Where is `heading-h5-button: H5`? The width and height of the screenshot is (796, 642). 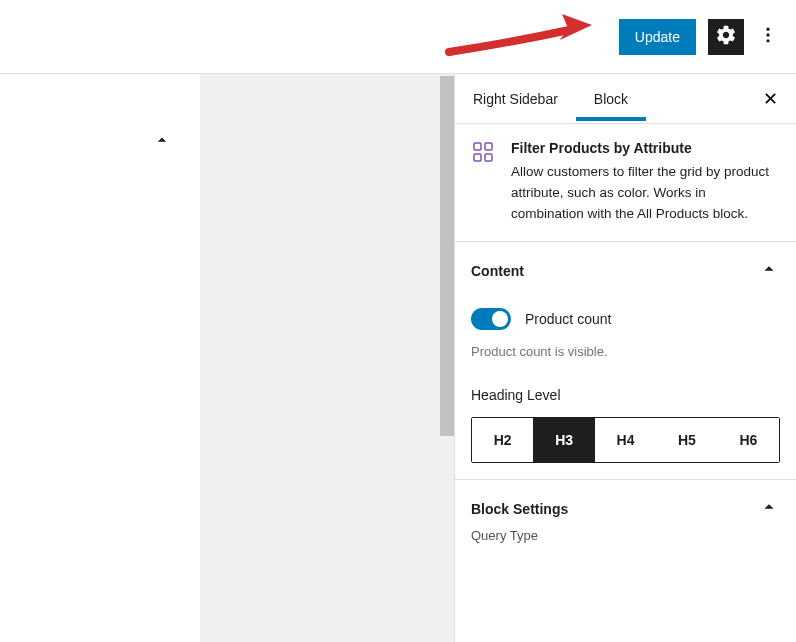
heading-h5-button: H5 is located at coordinates (686, 440).